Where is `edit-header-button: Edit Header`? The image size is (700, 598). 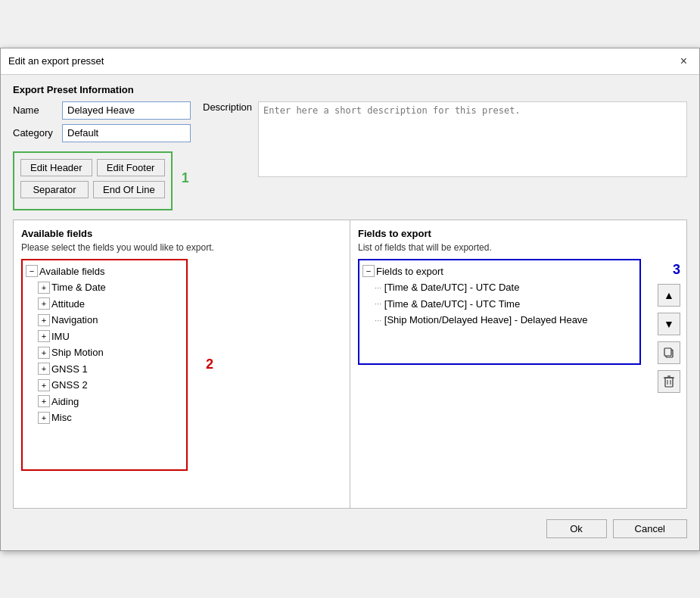 edit-header-button: Edit Header is located at coordinates (56, 168).